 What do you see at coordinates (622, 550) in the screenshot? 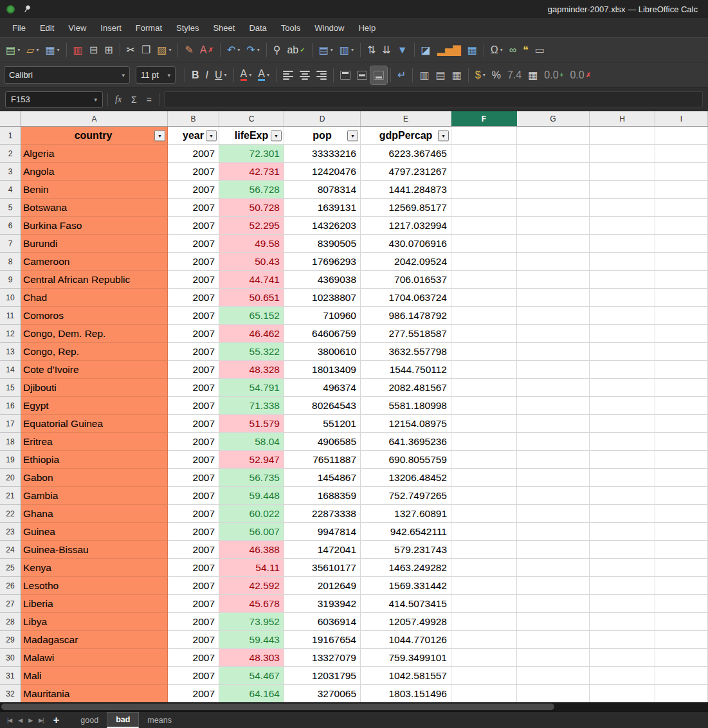
I see `cell-H24` at bounding box center [622, 550].